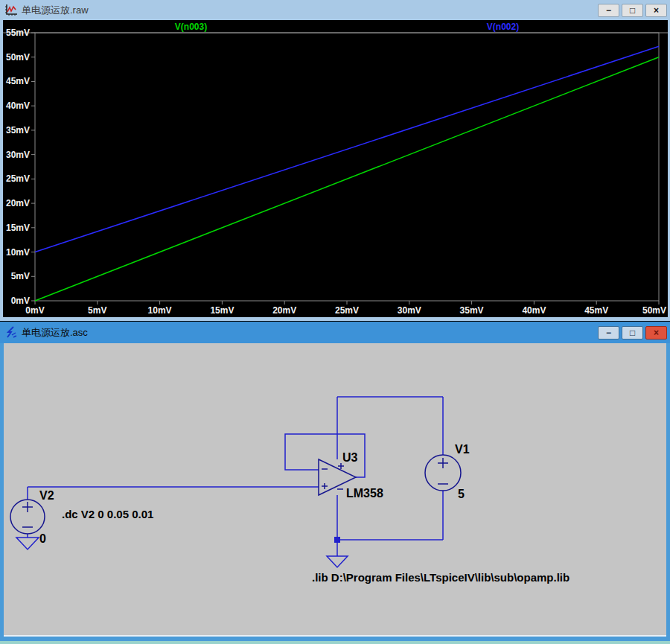  Describe the element at coordinates (310, 10) in the screenshot. I see `waveform-window-title: 单电源运放.raw` at that location.